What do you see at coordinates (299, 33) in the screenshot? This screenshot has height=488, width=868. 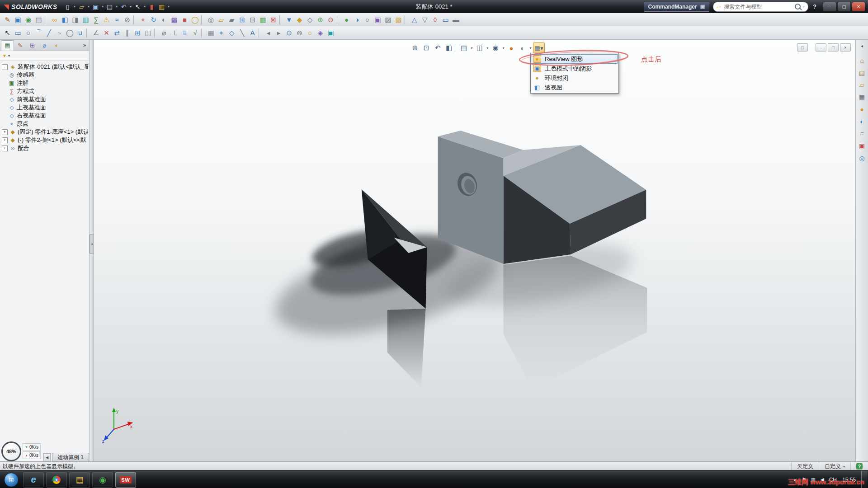 I see `scale-entities-icon: ⊚` at bounding box center [299, 33].